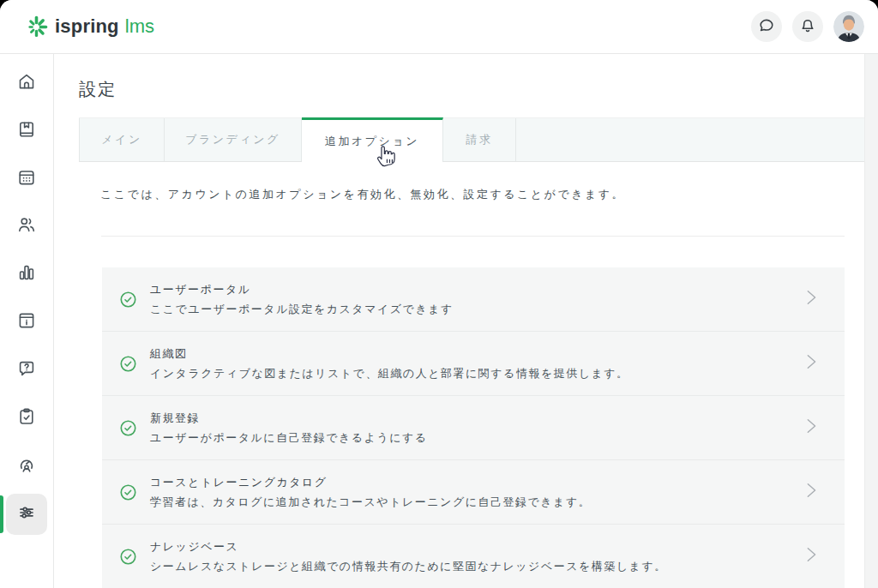 The height and width of the screenshot is (588, 878). Describe the element at coordinates (476, 502) in the screenshot. I see `option-description: 学習者は、カタログに追加されたコースやトレーニングに自己登録できます。` at that location.